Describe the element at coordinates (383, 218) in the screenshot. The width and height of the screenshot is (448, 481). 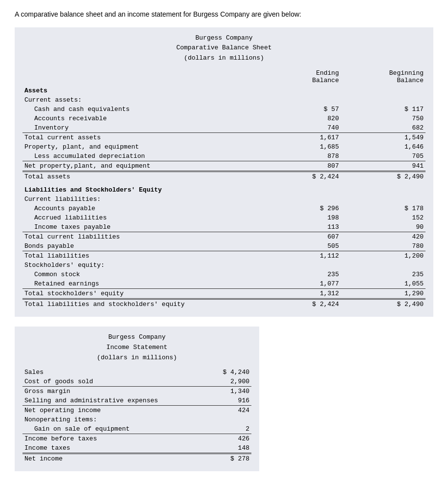
I see `accrued-beginning: 152` at that location.